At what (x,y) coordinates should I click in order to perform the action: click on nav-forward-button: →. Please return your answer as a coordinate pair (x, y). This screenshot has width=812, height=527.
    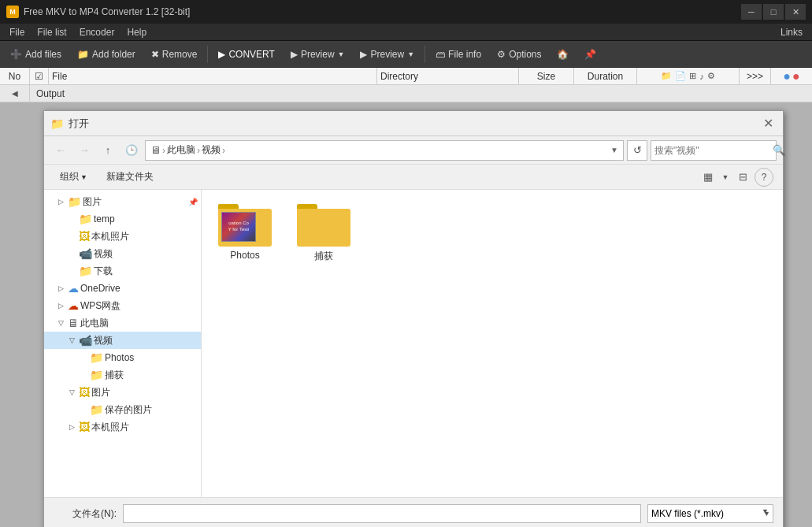
    Looking at the image, I should click on (84, 150).